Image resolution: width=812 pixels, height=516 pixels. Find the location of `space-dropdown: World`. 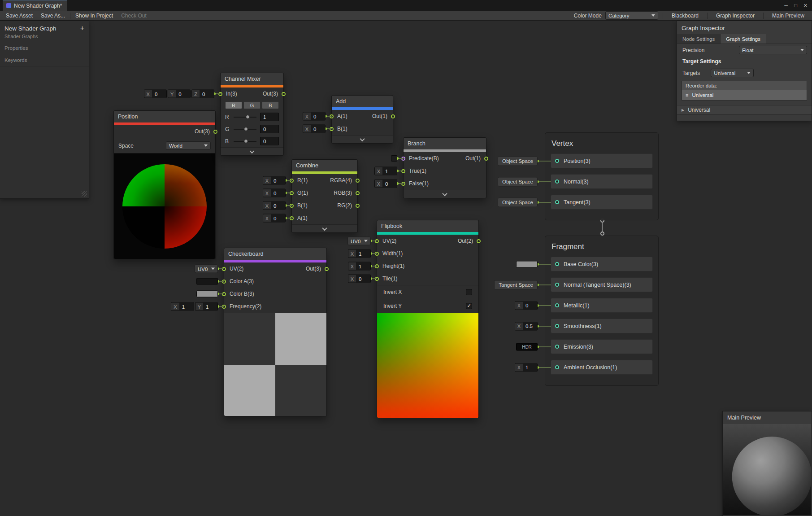

space-dropdown: World is located at coordinates (188, 145).